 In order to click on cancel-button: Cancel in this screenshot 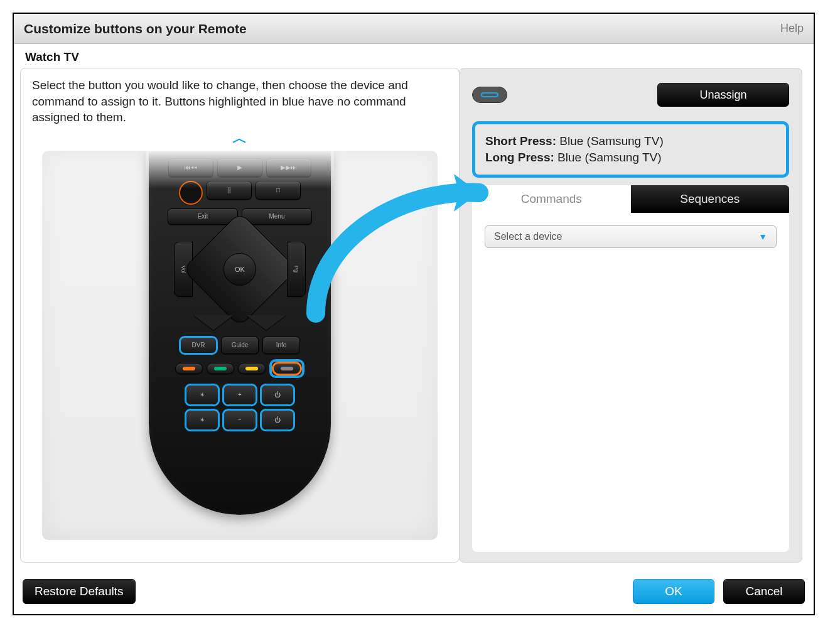, I will do `click(764, 591)`.